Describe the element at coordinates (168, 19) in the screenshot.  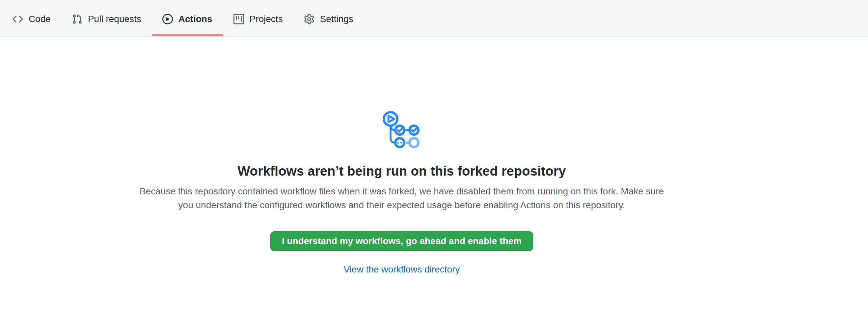
I see `play-icon` at that location.